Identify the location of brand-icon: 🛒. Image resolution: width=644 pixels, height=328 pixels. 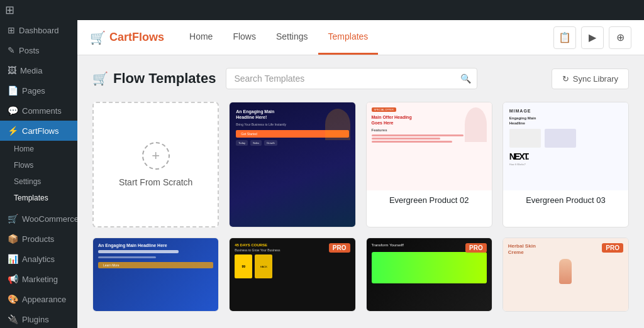
(98, 38).